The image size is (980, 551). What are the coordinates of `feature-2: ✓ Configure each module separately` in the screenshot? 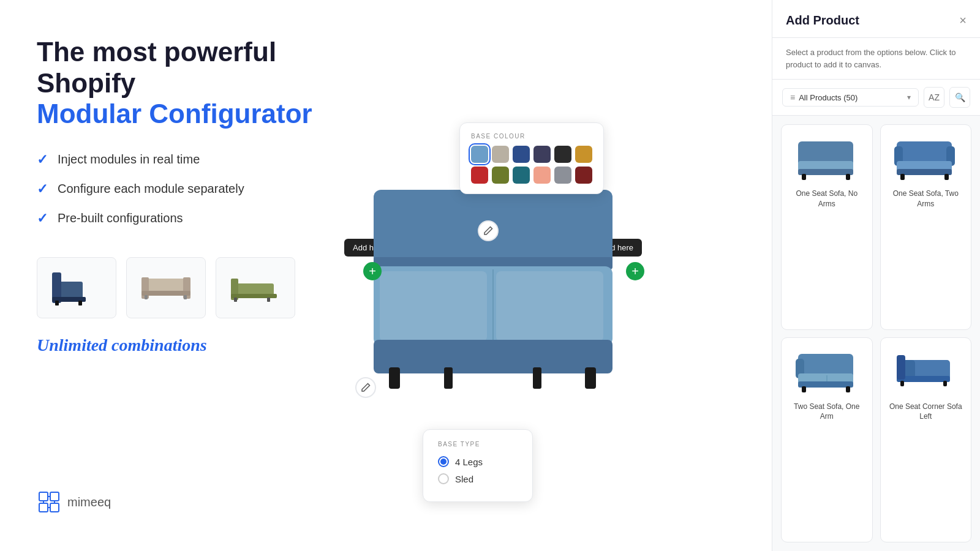 It's located at (184, 189).